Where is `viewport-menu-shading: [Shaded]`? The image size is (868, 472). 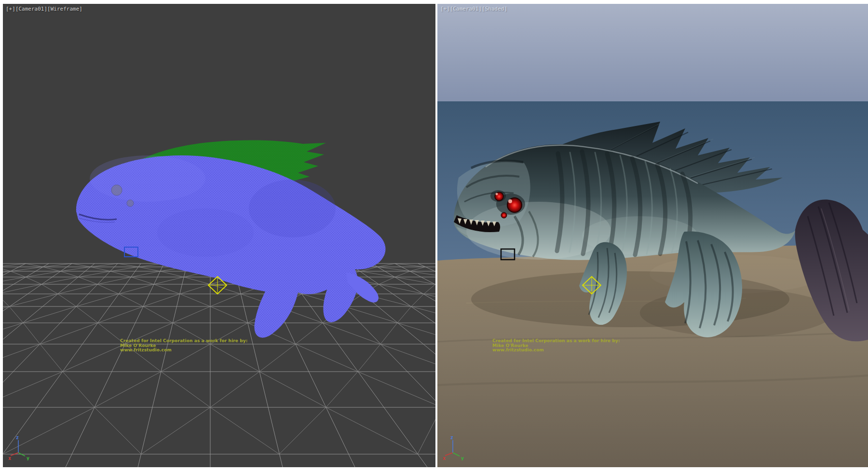
viewport-menu-shading: [Shaded] is located at coordinates (495, 9).